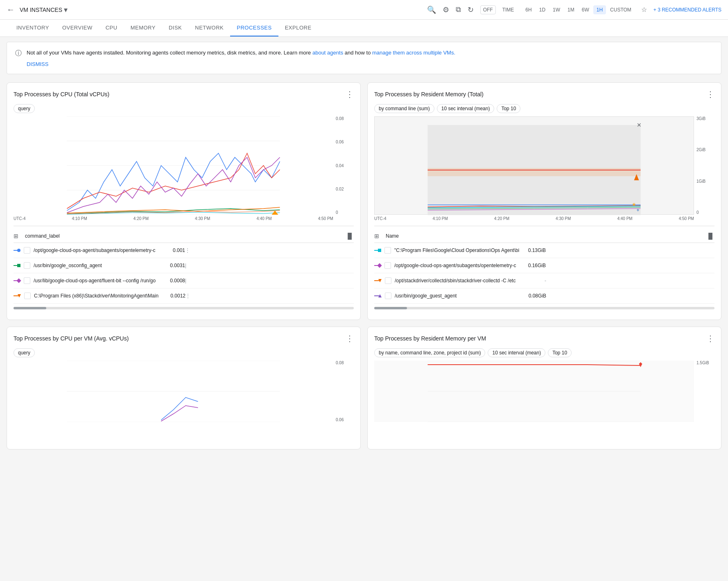 The width and height of the screenshot is (728, 581). Describe the element at coordinates (350, 236) in the screenshot. I see `cpu-legend-bars-icon: ▐▌` at that location.